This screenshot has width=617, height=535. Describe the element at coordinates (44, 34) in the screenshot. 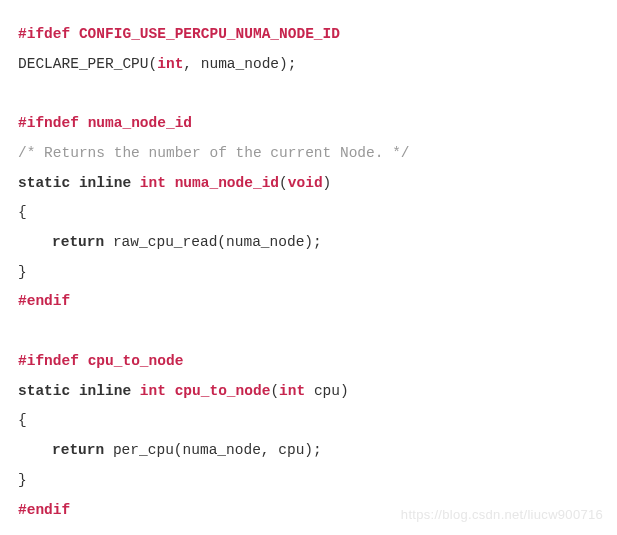

I see `preproc: #ifdef` at that location.